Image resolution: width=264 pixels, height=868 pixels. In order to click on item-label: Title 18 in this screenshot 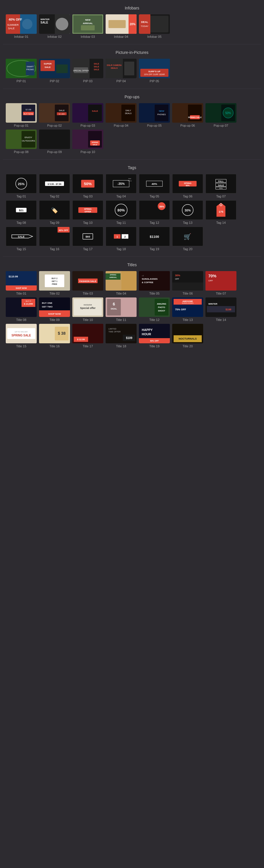, I will do `click(121, 346)`.